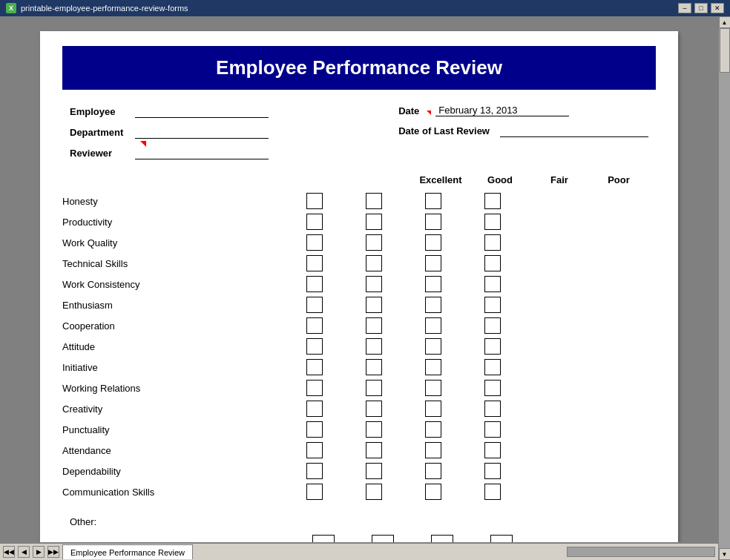  What do you see at coordinates (441, 179) in the screenshot?
I see `col-excellent: Excellent` at bounding box center [441, 179].